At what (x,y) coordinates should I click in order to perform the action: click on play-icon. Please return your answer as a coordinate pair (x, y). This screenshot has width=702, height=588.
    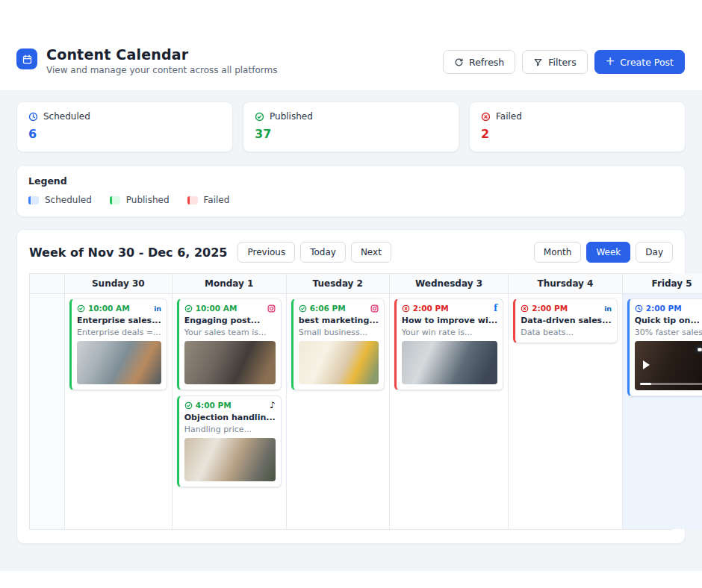
    Looking at the image, I should click on (647, 365).